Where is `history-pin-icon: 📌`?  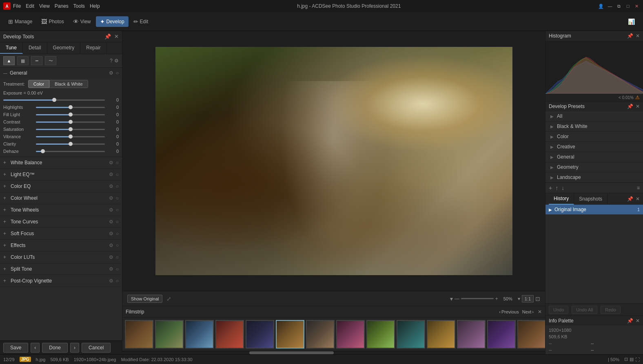 history-pin-icon: 📌 is located at coordinates (630, 199).